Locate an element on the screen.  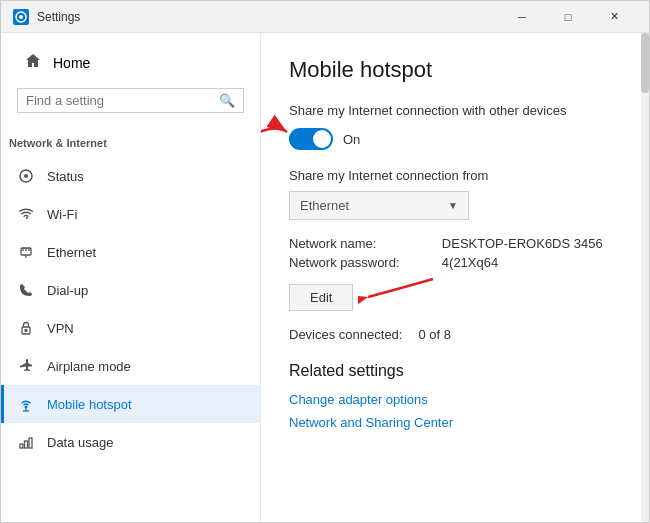
ethernet-icon is located at coordinates (26, 252).